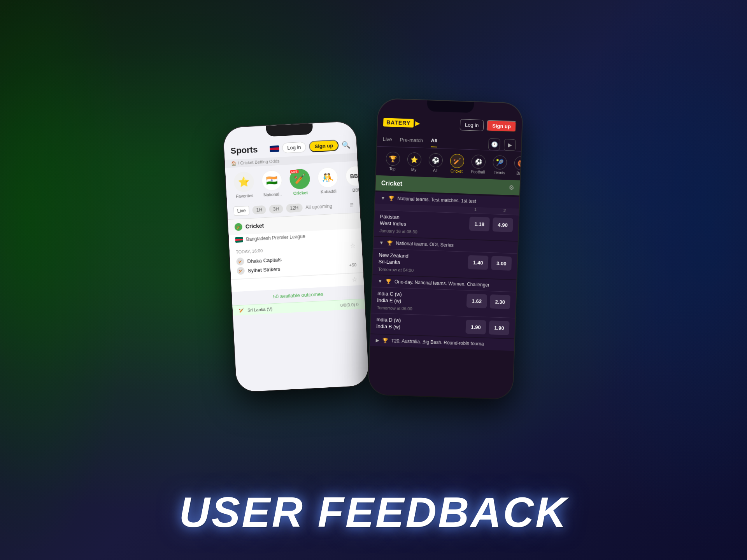 The image size is (747, 560). Describe the element at coordinates (457, 164) in the screenshot. I see `sport-cricket: 🏏 Cricket` at that location.